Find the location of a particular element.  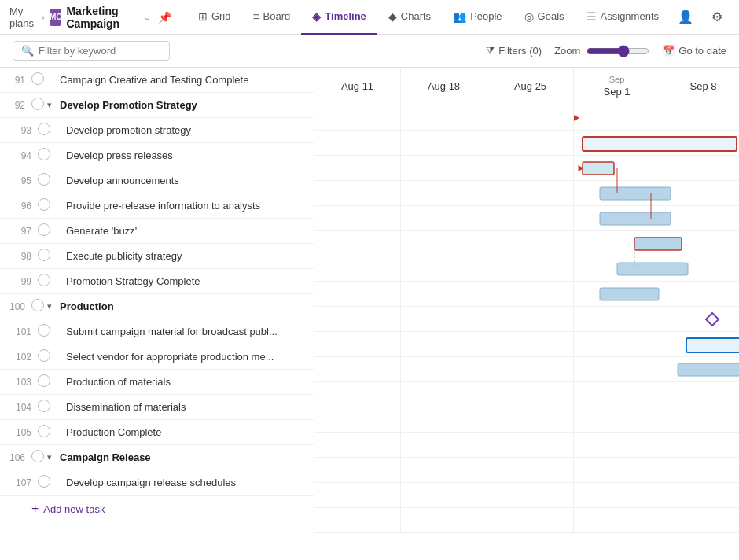

row-number: 91 is located at coordinates (19, 80).